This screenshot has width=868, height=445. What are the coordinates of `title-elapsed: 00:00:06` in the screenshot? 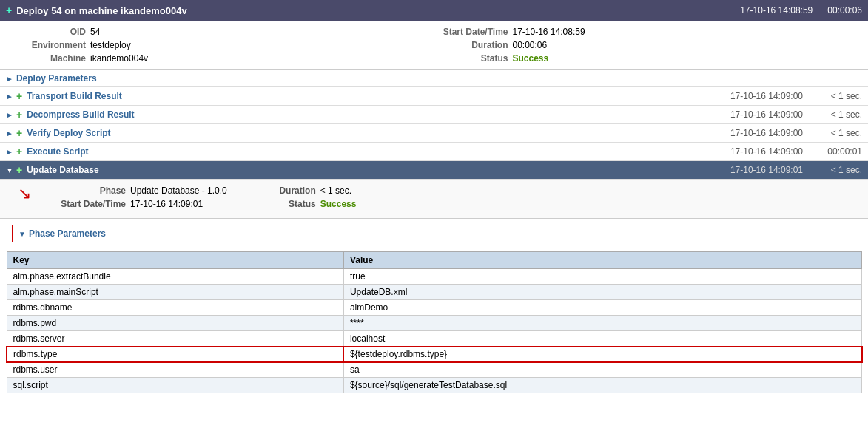 It's located at (845, 10).